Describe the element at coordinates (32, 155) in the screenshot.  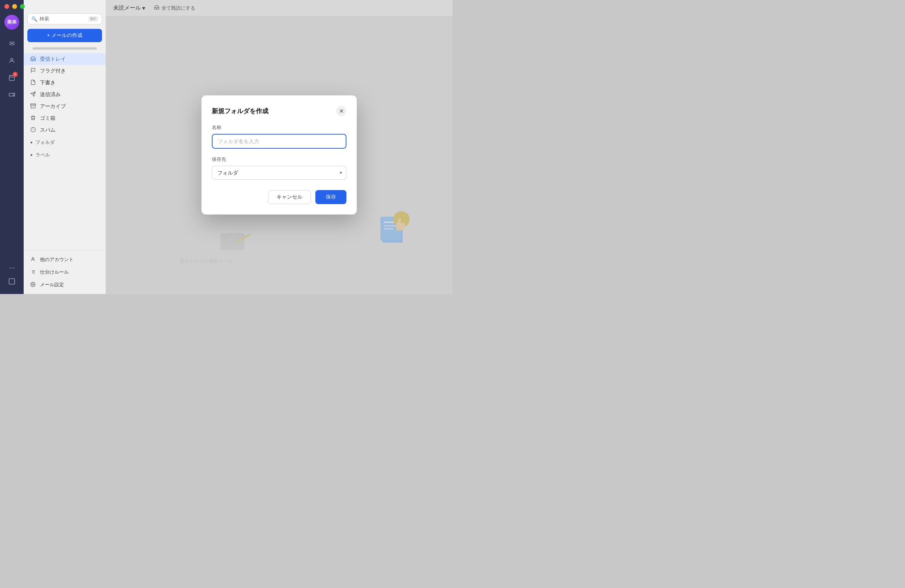
I see `labels-chevron: ▼` at that location.